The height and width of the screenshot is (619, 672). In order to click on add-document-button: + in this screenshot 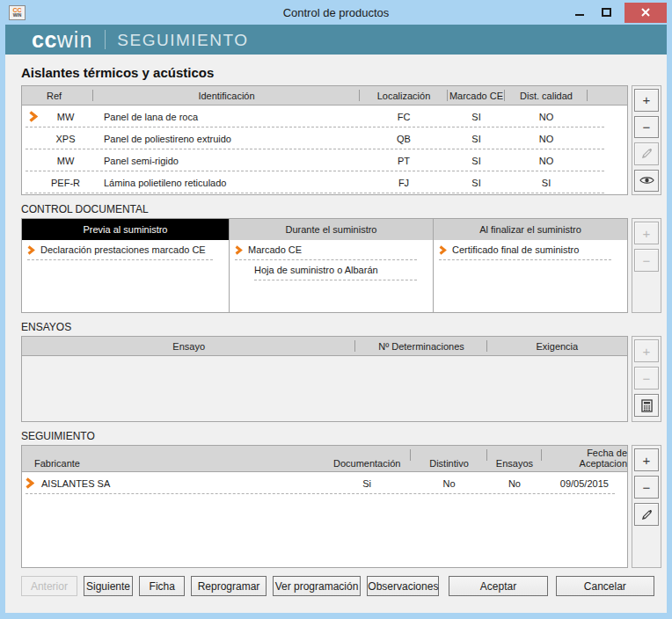, I will do `click(646, 233)`.